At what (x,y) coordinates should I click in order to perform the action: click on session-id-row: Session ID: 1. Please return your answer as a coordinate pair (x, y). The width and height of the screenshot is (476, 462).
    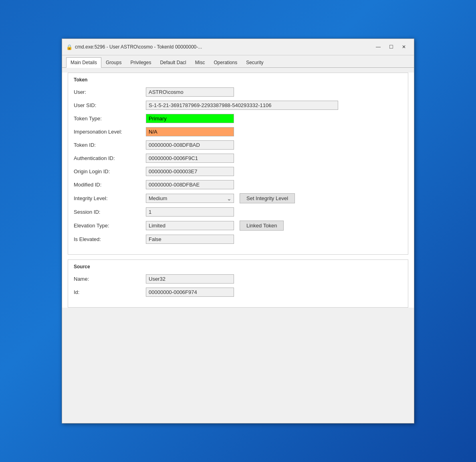
    Looking at the image, I should click on (238, 212).